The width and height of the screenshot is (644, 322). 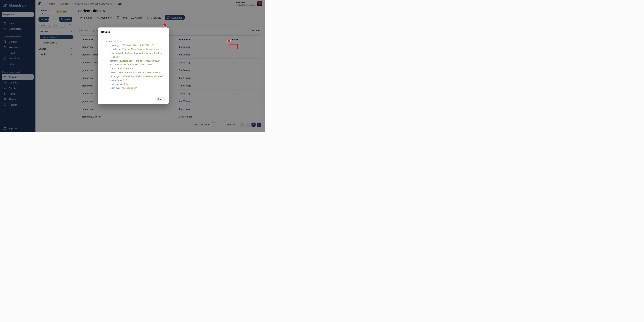 What do you see at coordinates (165, 25) in the screenshot?
I see `annotation-step-badge-2: 2` at bounding box center [165, 25].